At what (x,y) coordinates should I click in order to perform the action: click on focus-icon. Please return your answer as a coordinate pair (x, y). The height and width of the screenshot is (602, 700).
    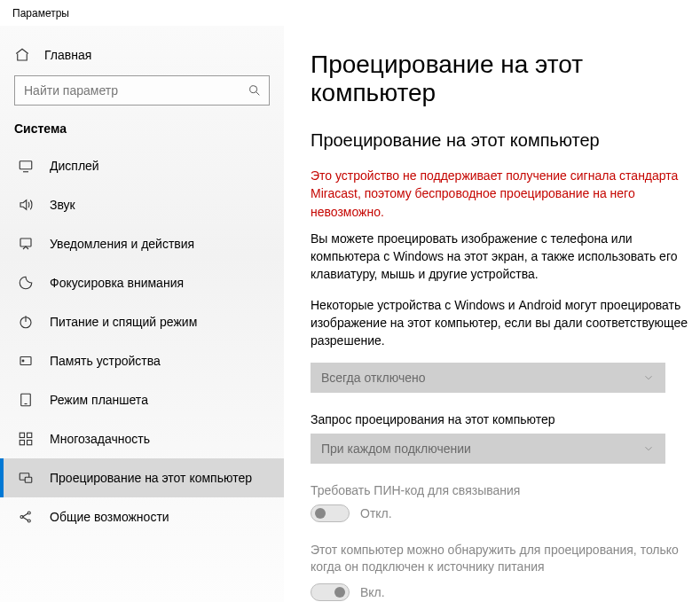
    Looking at the image, I should click on (26, 283).